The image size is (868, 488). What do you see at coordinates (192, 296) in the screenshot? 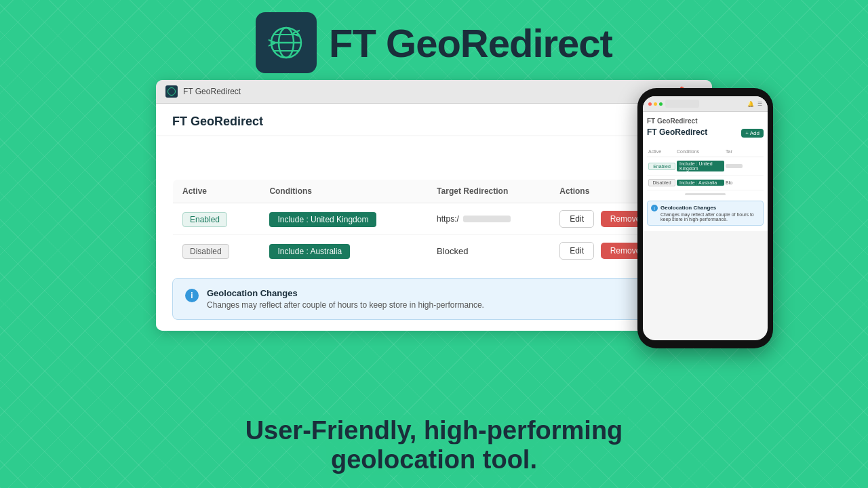
I see `info-icon: i` at bounding box center [192, 296].